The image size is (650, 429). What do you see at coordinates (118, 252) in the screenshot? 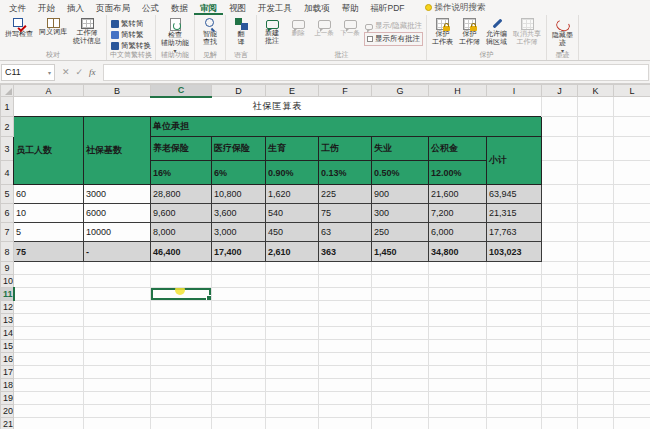
I see `cell-B8: -` at bounding box center [118, 252].